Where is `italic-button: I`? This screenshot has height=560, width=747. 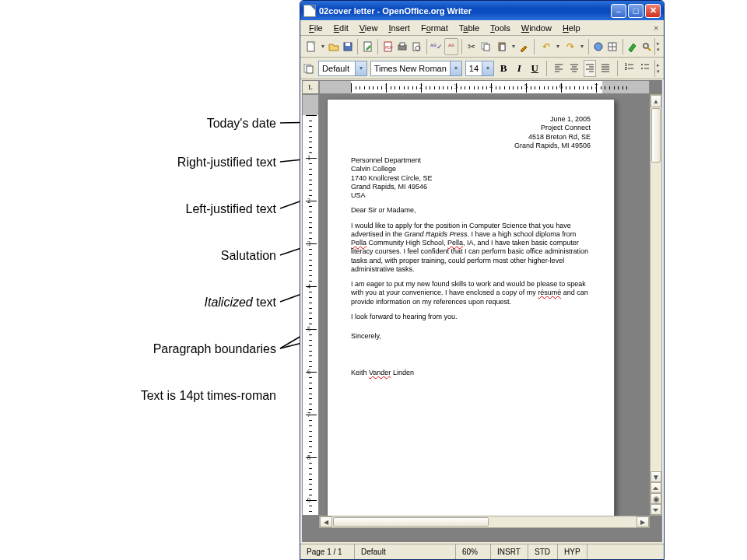 italic-button: I is located at coordinates (519, 68).